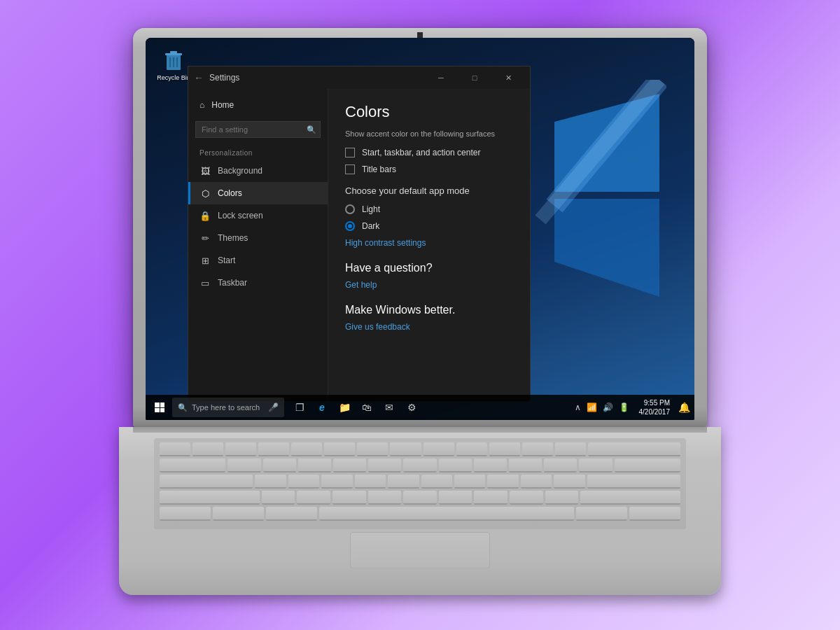 The image size is (840, 630). What do you see at coordinates (258, 193) in the screenshot?
I see `sidebar-item-colors: ⬡ Colors` at bounding box center [258, 193].